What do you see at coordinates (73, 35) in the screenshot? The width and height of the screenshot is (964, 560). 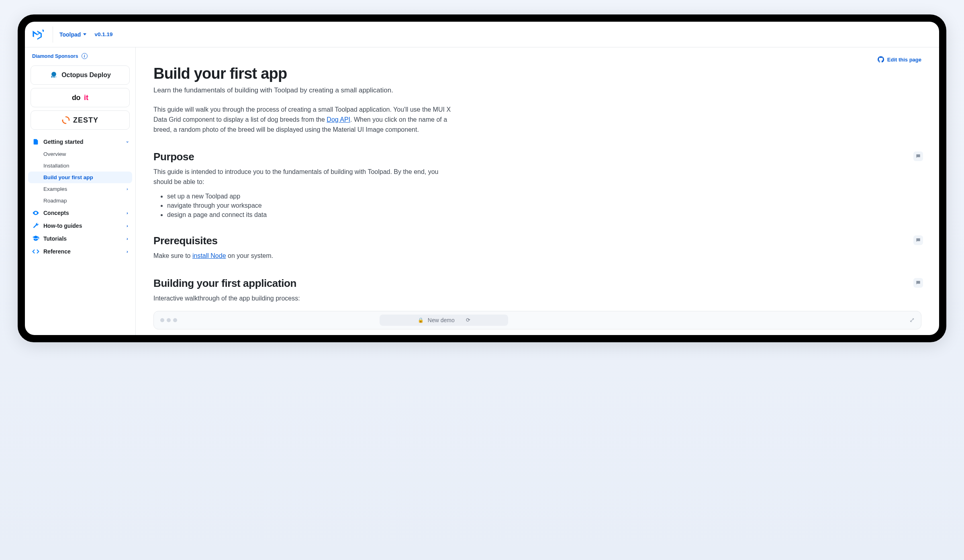 I see `product-selector: Toolpad` at bounding box center [73, 35].